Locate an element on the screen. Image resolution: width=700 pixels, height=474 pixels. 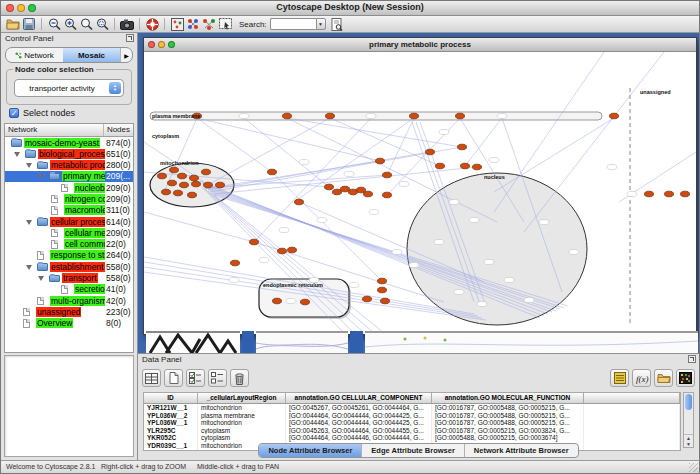
search-input is located at coordinates (293, 24).